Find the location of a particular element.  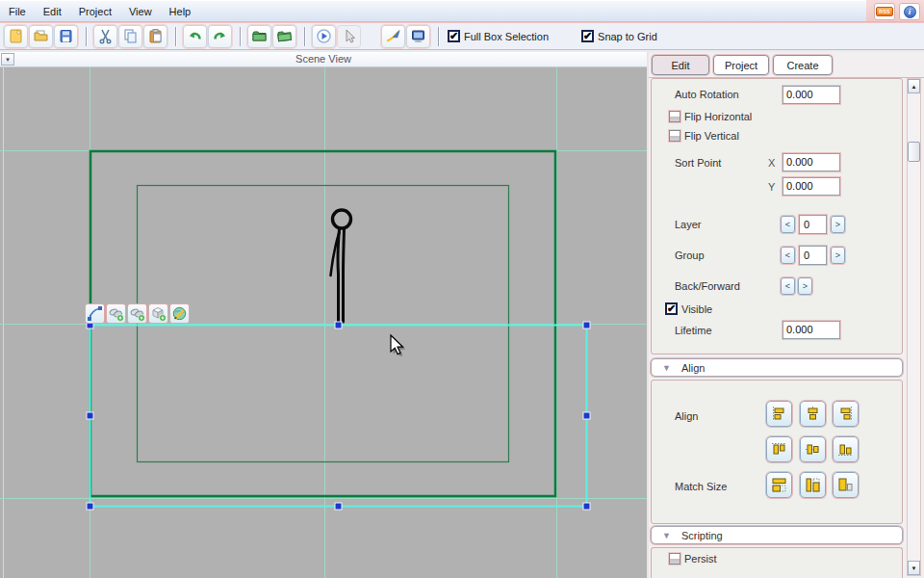

preview-screen-button is located at coordinates (418, 37).